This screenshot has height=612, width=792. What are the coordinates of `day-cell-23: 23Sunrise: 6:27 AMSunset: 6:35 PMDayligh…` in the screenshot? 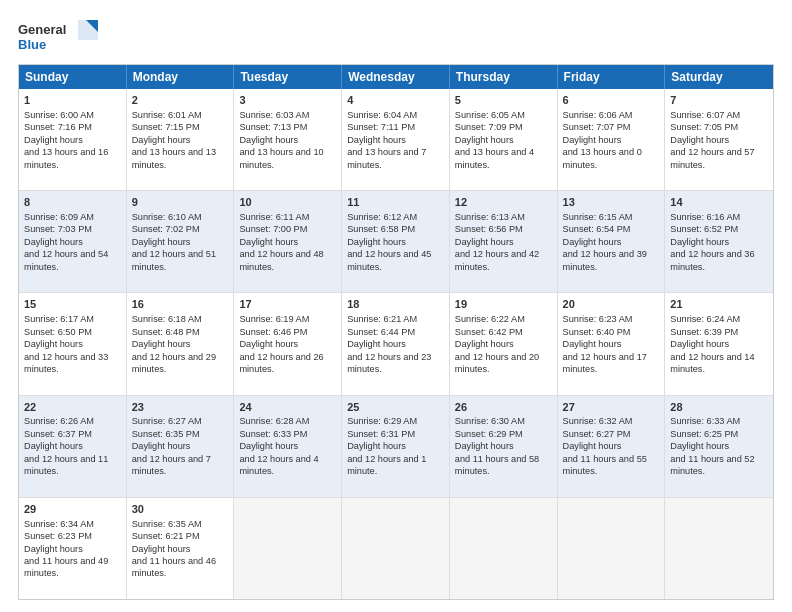 It's located at (181, 446).